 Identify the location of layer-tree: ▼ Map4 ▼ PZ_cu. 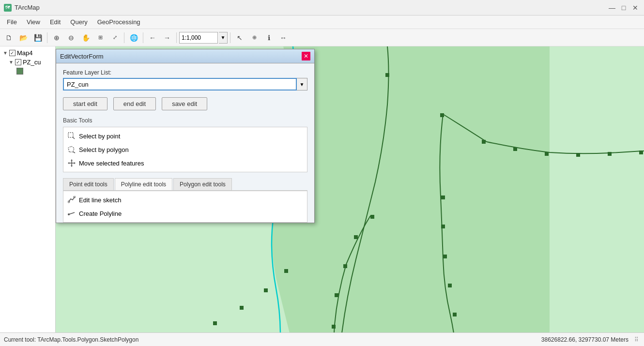
(28, 61).